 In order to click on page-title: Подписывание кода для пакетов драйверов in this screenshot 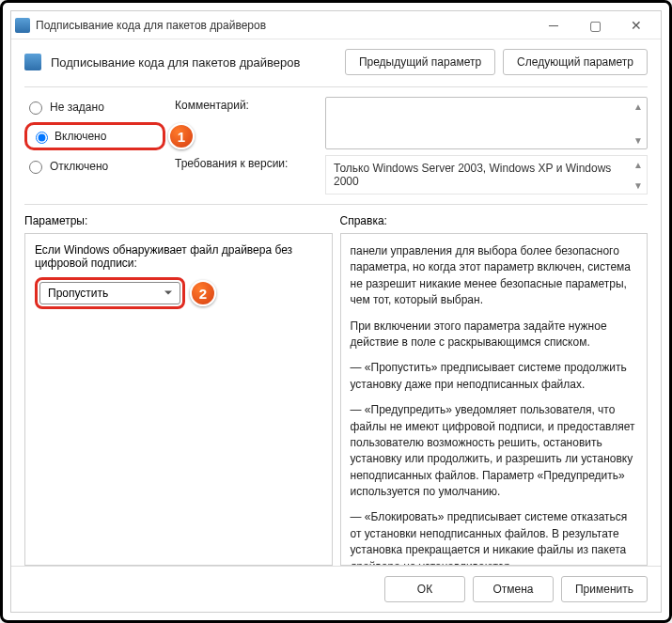, I will do `click(194, 62)`.